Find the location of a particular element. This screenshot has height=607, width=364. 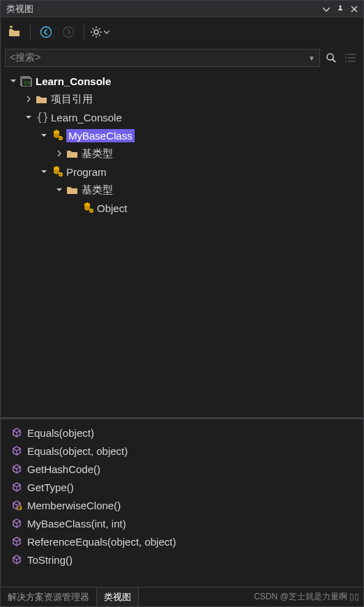

member-item: ToString() is located at coordinates (182, 560).